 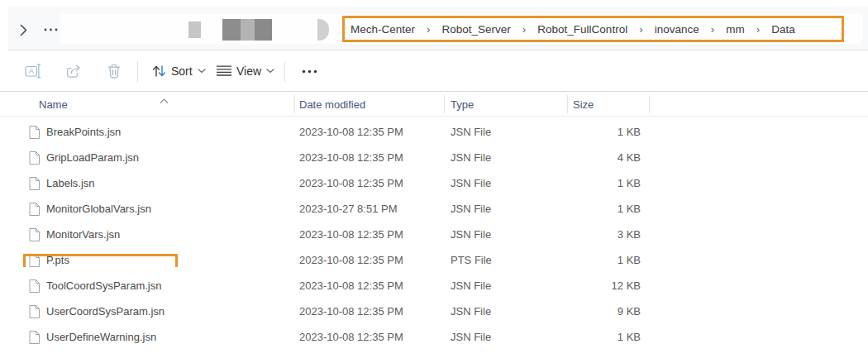 I want to click on table-row: ToolCoordSysParam.jsn 2023-10-08 12:35 P…, so click(x=434, y=286).